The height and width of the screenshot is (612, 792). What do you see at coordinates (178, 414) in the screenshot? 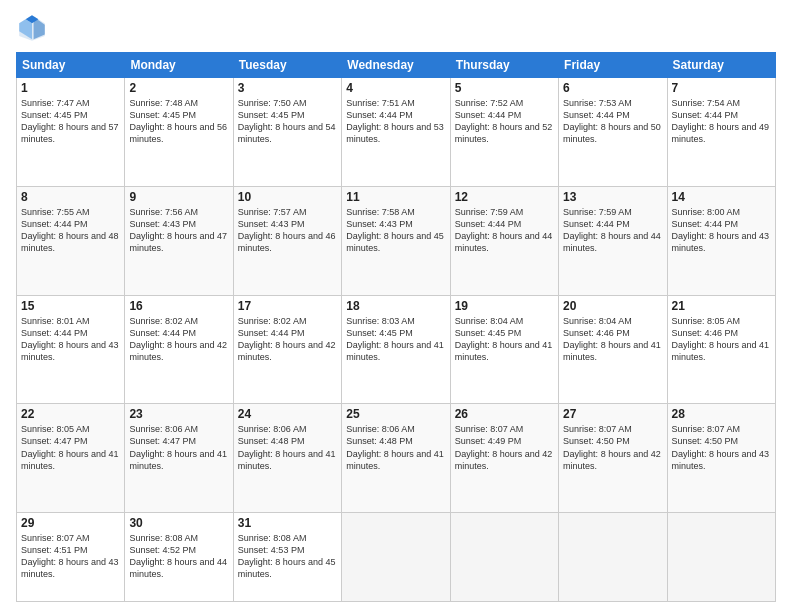
I see `day-number: 23` at bounding box center [178, 414].